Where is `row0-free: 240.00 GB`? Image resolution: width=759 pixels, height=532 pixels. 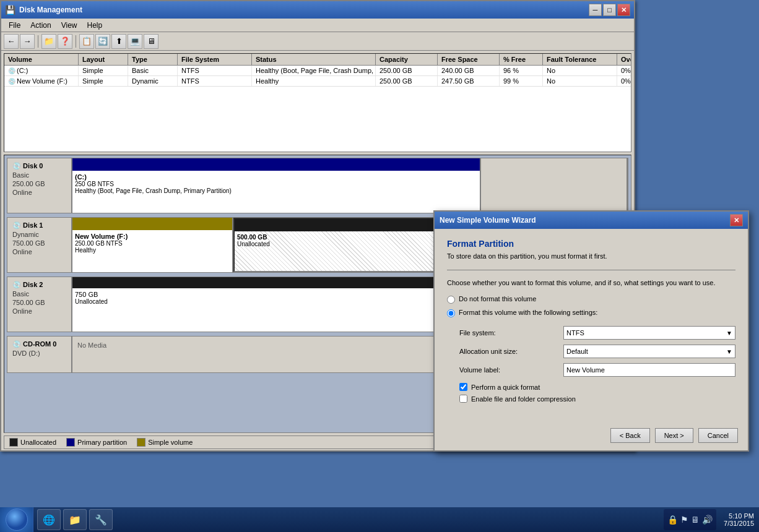
row0-free: 240.00 GB is located at coordinates (469, 71).